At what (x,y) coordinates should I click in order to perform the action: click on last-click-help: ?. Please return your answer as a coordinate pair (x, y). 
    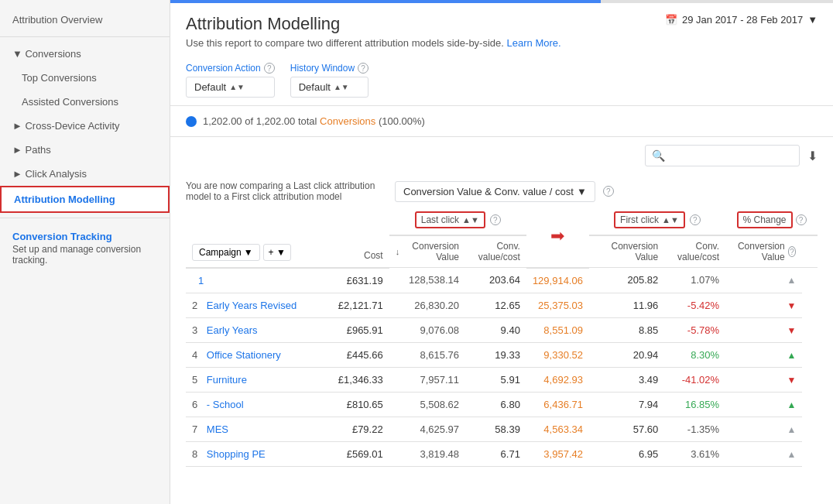
    Looking at the image, I should click on (495, 220).